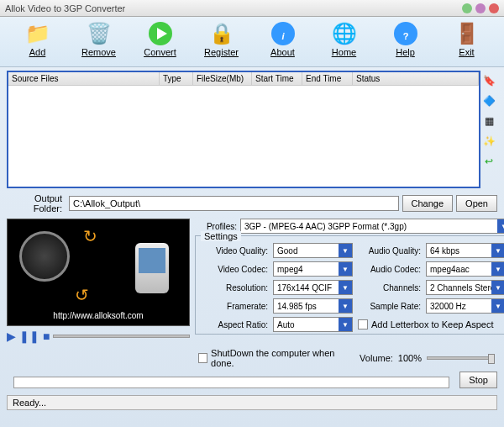 The image size is (504, 427). Describe the element at coordinates (234, 306) in the screenshot. I see `framerate-label: Framerate:` at that location.